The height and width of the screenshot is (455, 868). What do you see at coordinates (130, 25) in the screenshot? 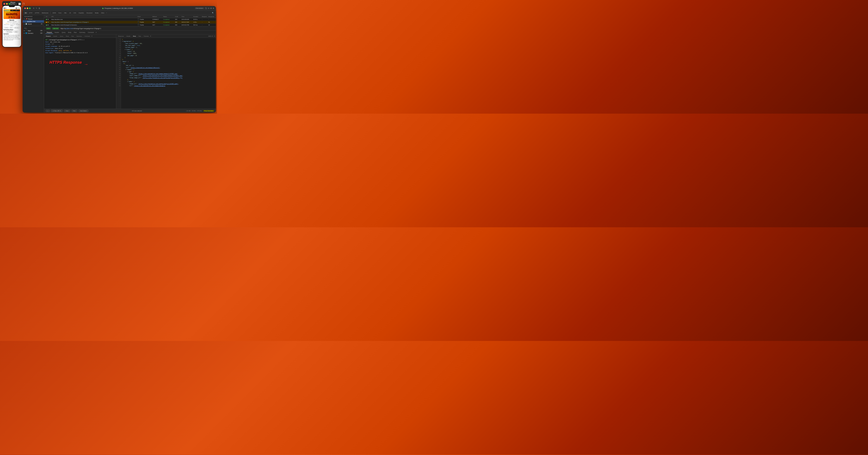
I see `table-row: 62 https://api.jikan.moe/v4/manga/11/cha…` at bounding box center [130, 25].